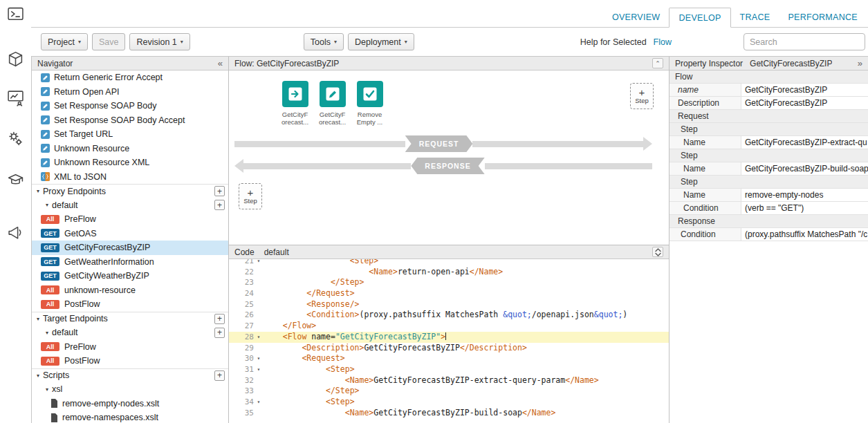 The height and width of the screenshot is (423, 868). I want to click on nav-item-remove-empty-nodes-xslt: remove-empty-nodes.xslt, so click(130, 404).